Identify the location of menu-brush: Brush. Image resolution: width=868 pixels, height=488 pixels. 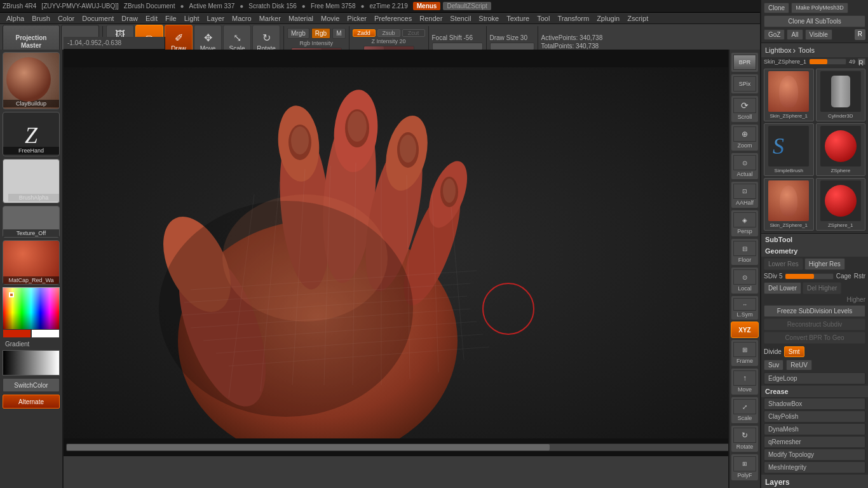
(41, 18).